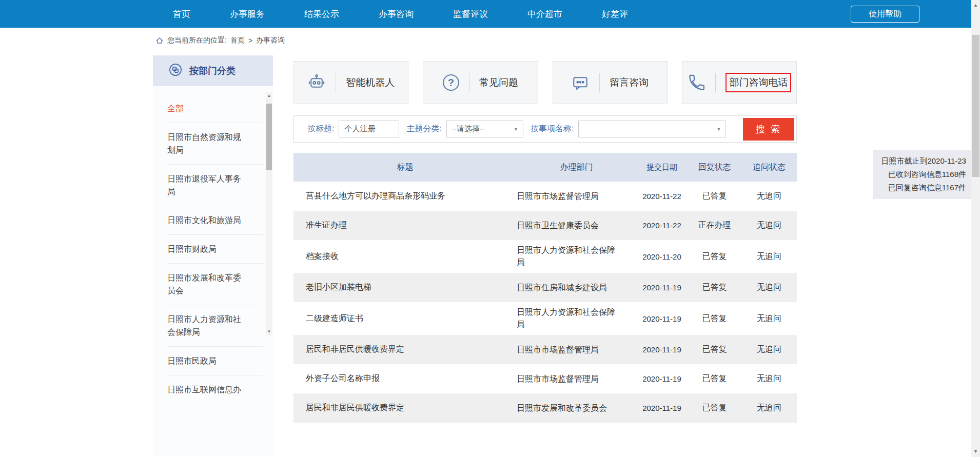  Describe the element at coordinates (215, 361) in the screenshot. I see `sidebar-item-civil-affairs: 日照市民政局` at that location.